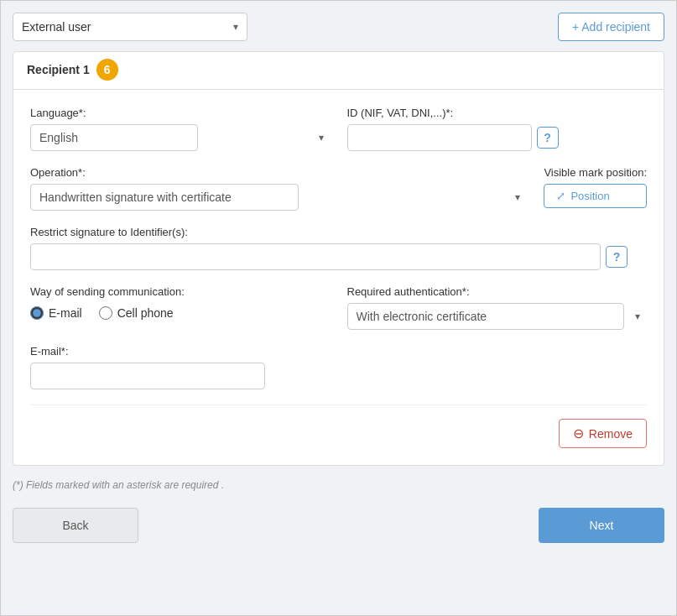 The height and width of the screenshot is (616, 677). I want to click on cellphone-radio-item: Cell phone, so click(136, 313).